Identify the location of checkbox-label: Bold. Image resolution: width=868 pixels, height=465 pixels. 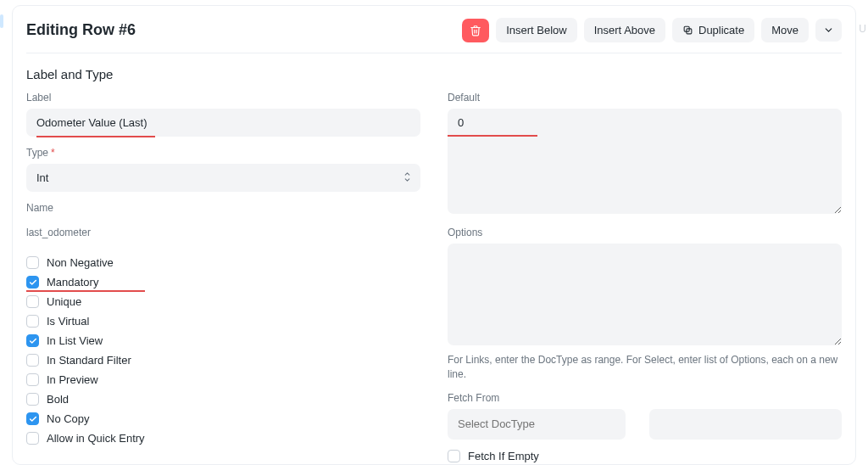
(58, 399).